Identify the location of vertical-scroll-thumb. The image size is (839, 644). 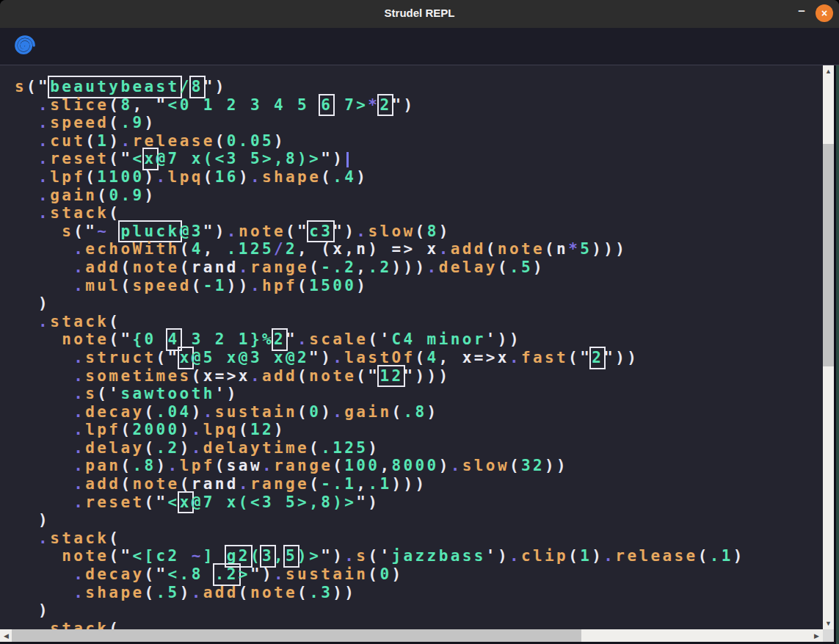
(828, 256).